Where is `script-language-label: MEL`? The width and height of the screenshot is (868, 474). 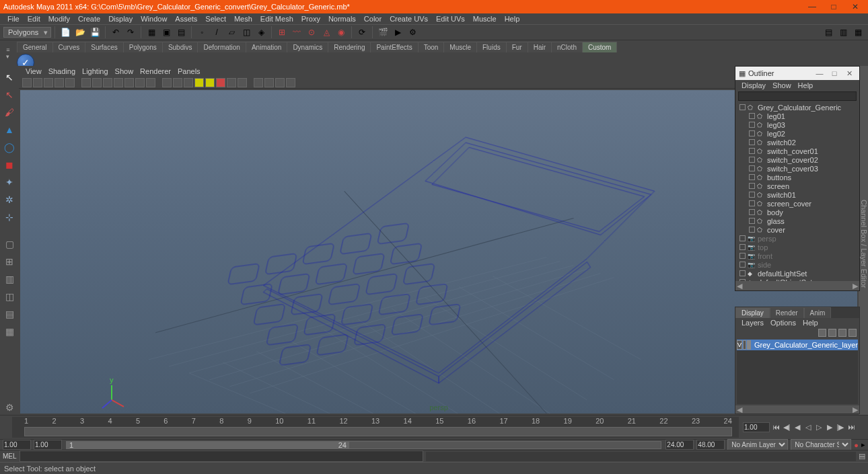
script-language-label: MEL is located at coordinates (9, 456).